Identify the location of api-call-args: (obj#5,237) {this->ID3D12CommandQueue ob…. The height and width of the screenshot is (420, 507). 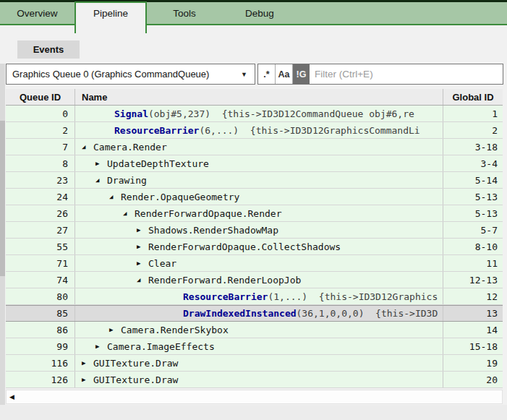
(281, 114).